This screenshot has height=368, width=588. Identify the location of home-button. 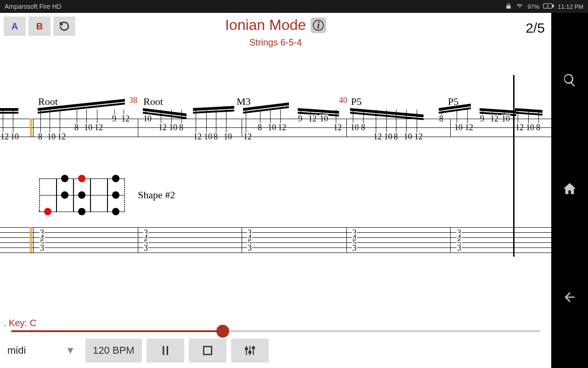
(570, 190).